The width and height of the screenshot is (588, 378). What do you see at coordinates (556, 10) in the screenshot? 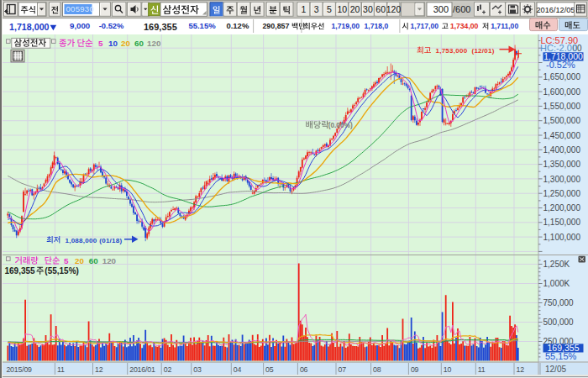
I see `svg-text: 2016/12/05` at bounding box center [556, 10].